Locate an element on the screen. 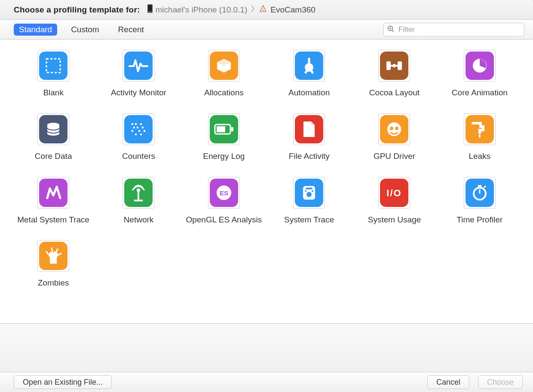  template-file-activity: File Activity is located at coordinates (309, 137).